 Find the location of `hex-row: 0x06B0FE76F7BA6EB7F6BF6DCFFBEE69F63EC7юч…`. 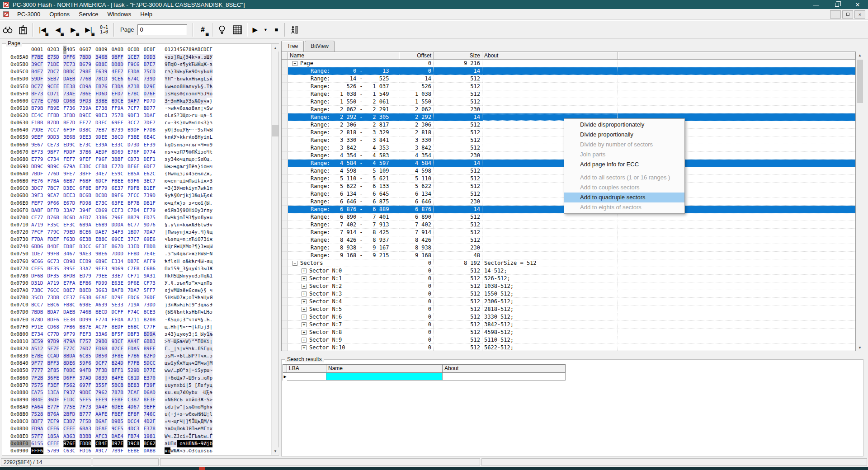

hex-row: 0x06B0FE76F7BA6EB7F6BF6DCFFBEE69F63EC7юч… is located at coordinates (137, 181).